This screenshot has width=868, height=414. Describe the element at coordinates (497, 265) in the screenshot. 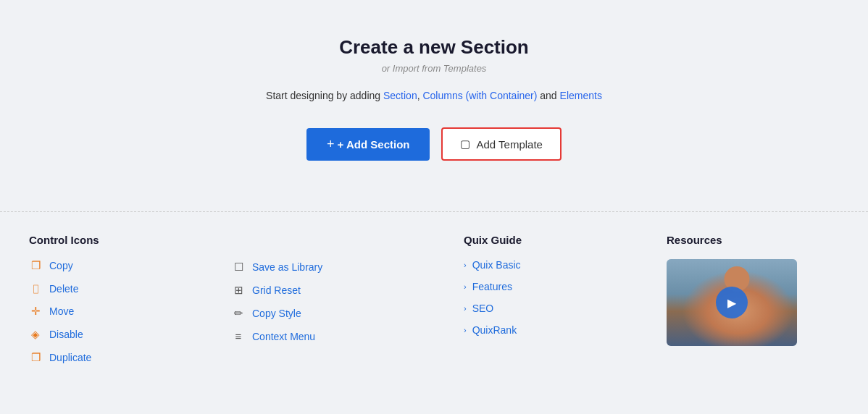

I see `quix-basic-label: Quix Basic` at that location.